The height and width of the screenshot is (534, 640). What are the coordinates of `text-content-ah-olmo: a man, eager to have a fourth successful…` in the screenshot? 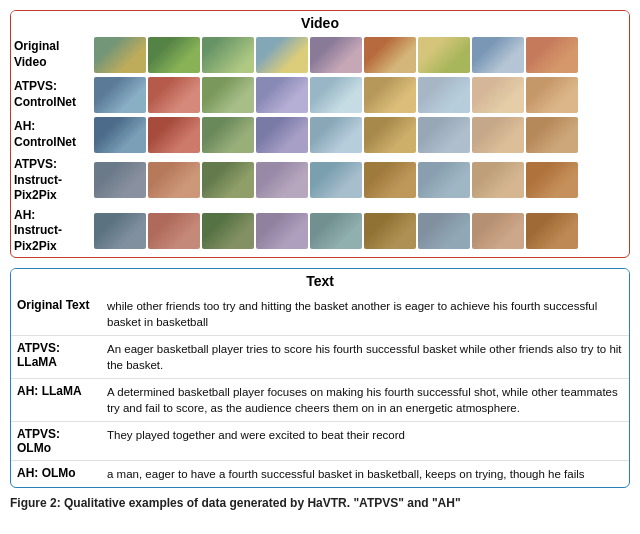 It's located at (365, 474).